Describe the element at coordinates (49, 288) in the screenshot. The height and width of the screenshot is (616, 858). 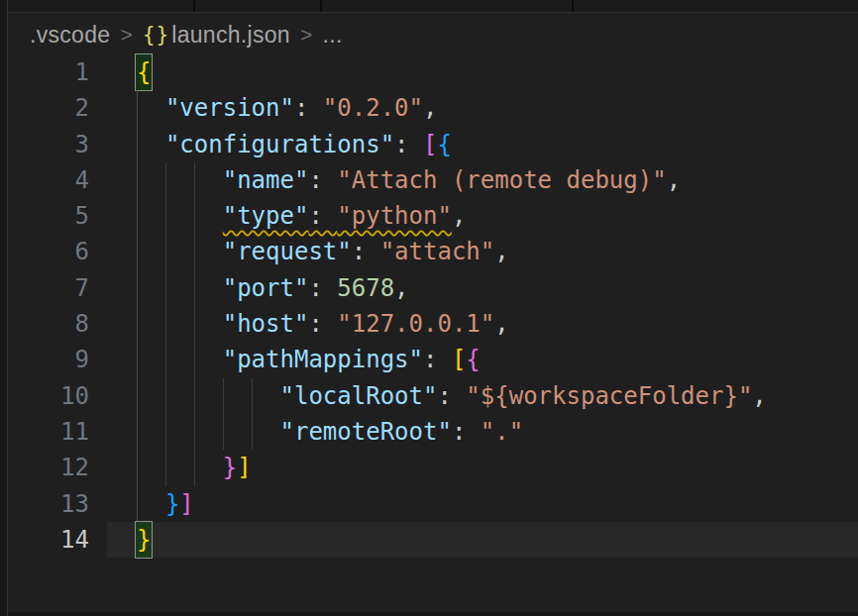
I see `line-number: 7` at that location.